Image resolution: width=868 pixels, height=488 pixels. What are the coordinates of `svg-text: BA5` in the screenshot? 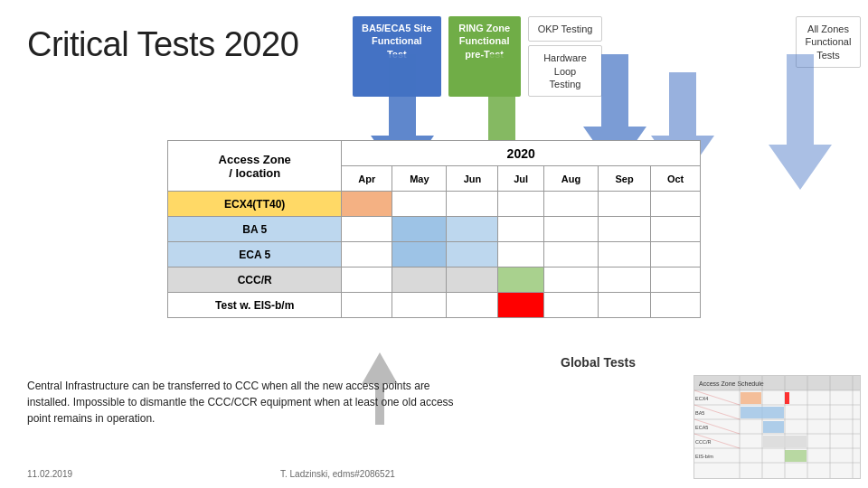 It's located at (700, 413).